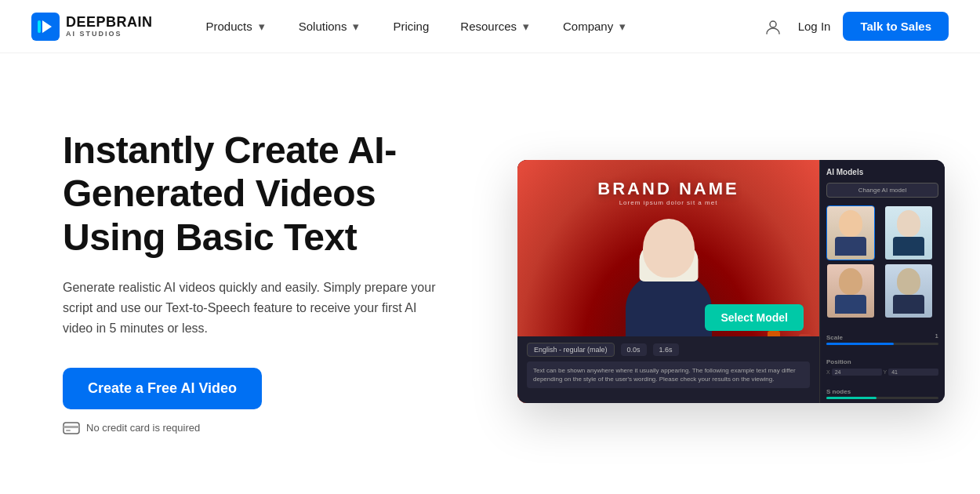 This screenshot has height=494, width=980. What do you see at coordinates (815, 27) in the screenshot?
I see `login-button: Log In` at bounding box center [815, 27].